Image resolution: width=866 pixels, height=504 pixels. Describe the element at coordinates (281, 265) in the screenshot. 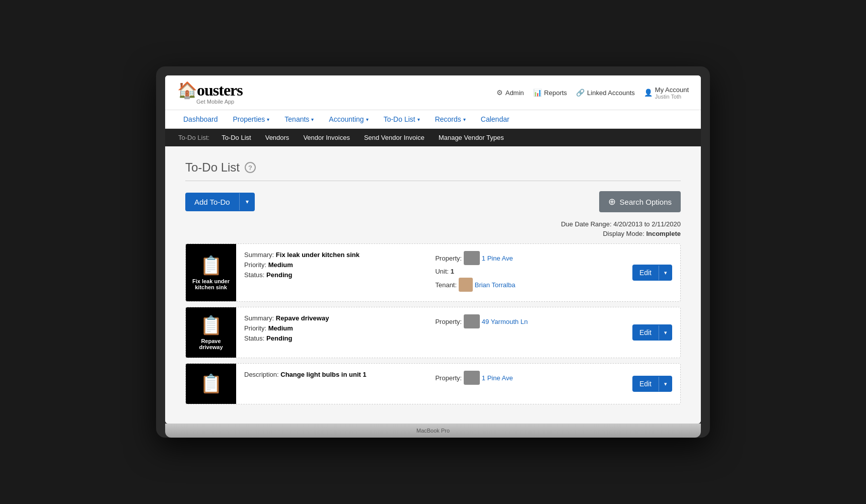

I see `todo-priority-value-1: Medium` at that location.